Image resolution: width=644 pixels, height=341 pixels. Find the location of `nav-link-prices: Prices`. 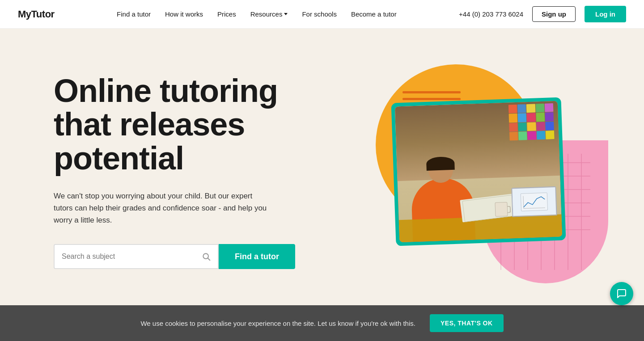

nav-link-prices: Prices is located at coordinates (227, 14).